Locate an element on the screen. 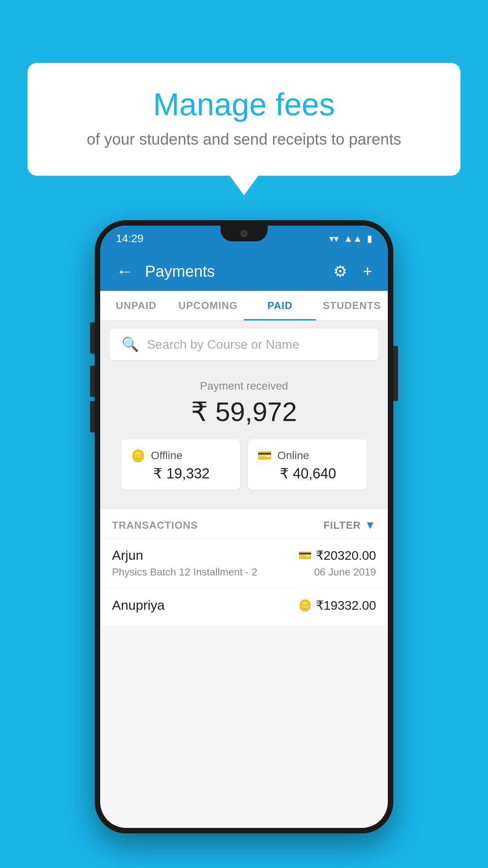  status-icons: ▾▾ ▲▲ ▮ is located at coordinates (350, 239).